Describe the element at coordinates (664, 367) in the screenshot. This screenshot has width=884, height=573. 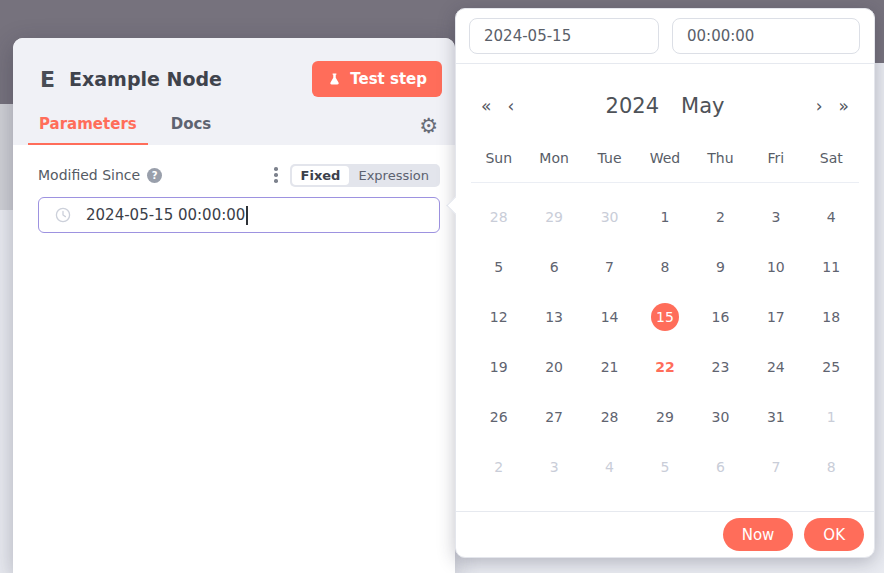
I see `day-cell: 22` at that location.